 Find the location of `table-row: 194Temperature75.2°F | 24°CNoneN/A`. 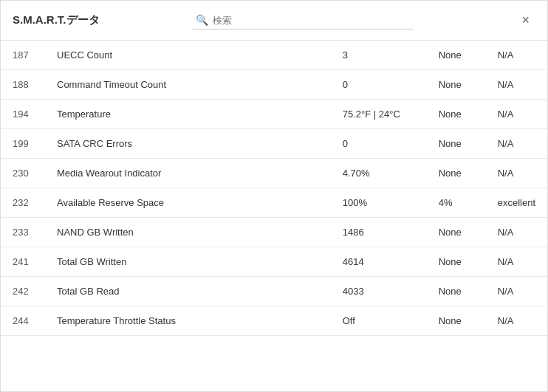

table-row: 194Temperature75.2°F | 24°CNoneN/A is located at coordinates (274, 114).